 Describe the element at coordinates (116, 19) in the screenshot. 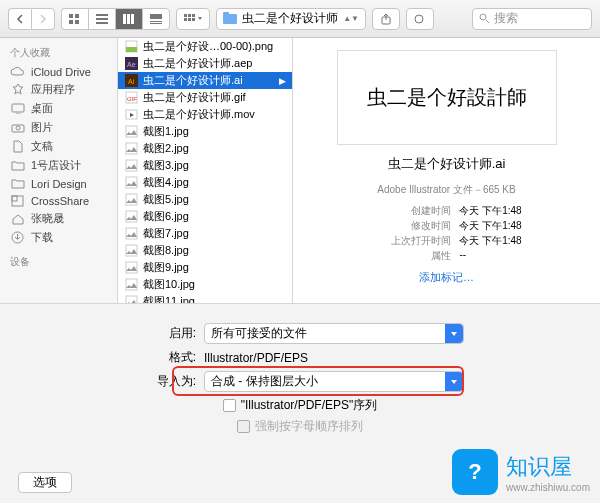

I see `view-segment` at that location.